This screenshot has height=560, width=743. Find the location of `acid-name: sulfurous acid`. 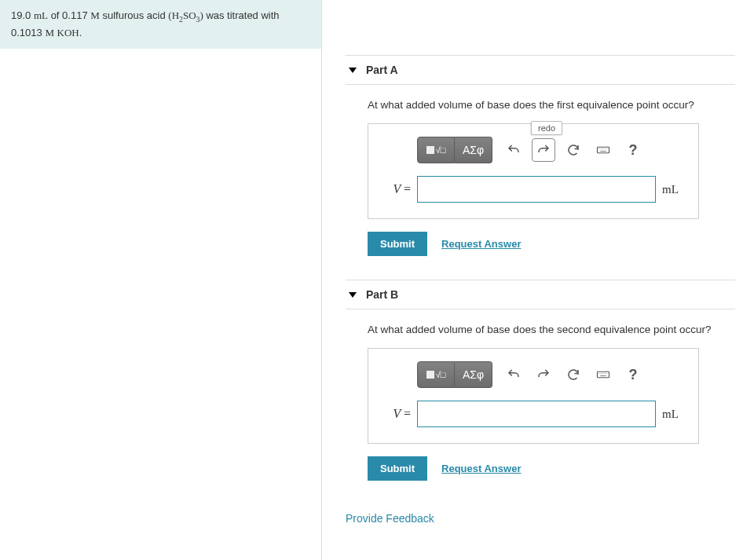

acid-name: sulfurous acid is located at coordinates (134, 16).